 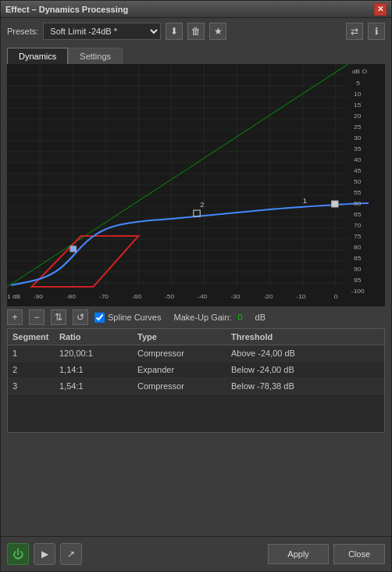 I want to click on svg-text: 65, so click(x=358, y=214).